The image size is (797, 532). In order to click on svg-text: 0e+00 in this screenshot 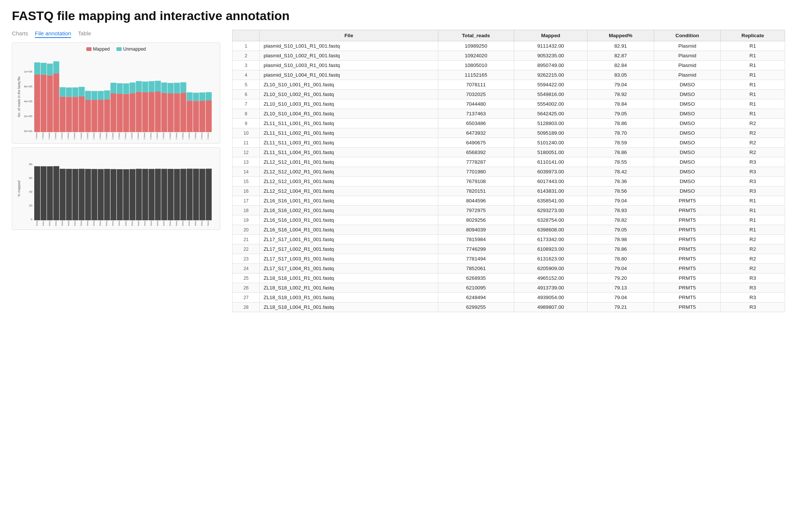, I will do `click(28, 131)`.